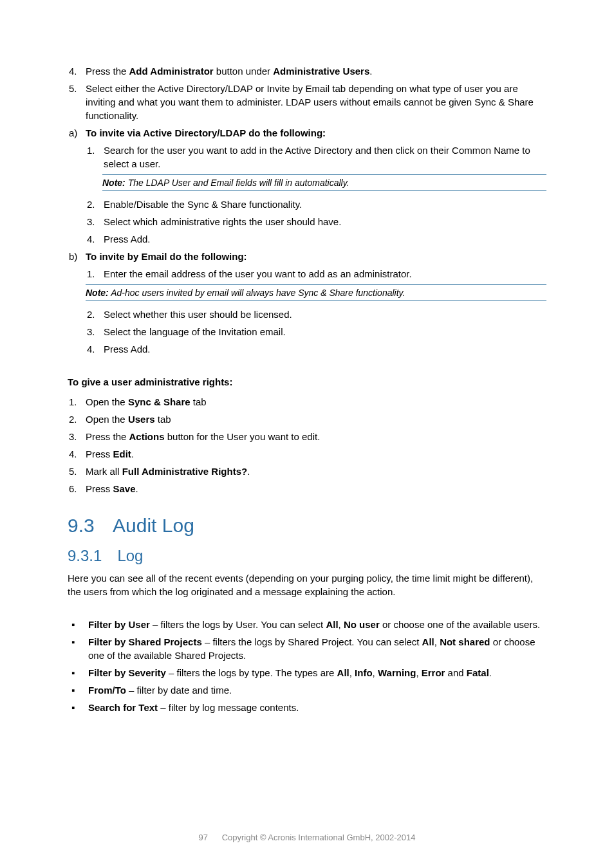  I want to click on text-bold: Info, so click(364, 673).